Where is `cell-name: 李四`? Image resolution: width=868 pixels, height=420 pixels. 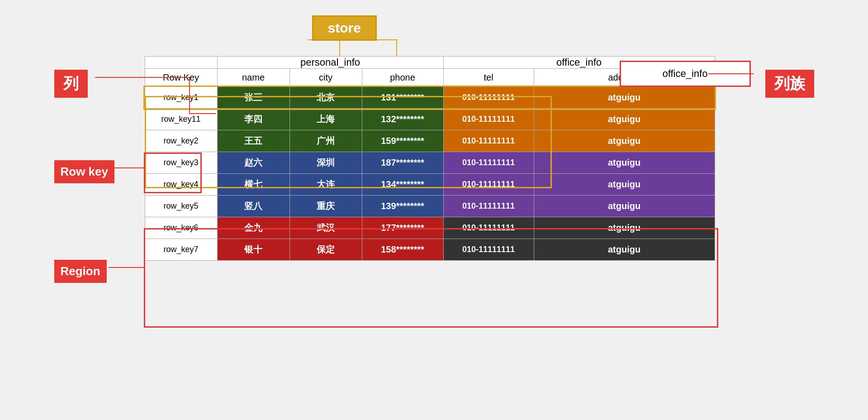
cell-name: 李四 is located at coordinates (253, 119).